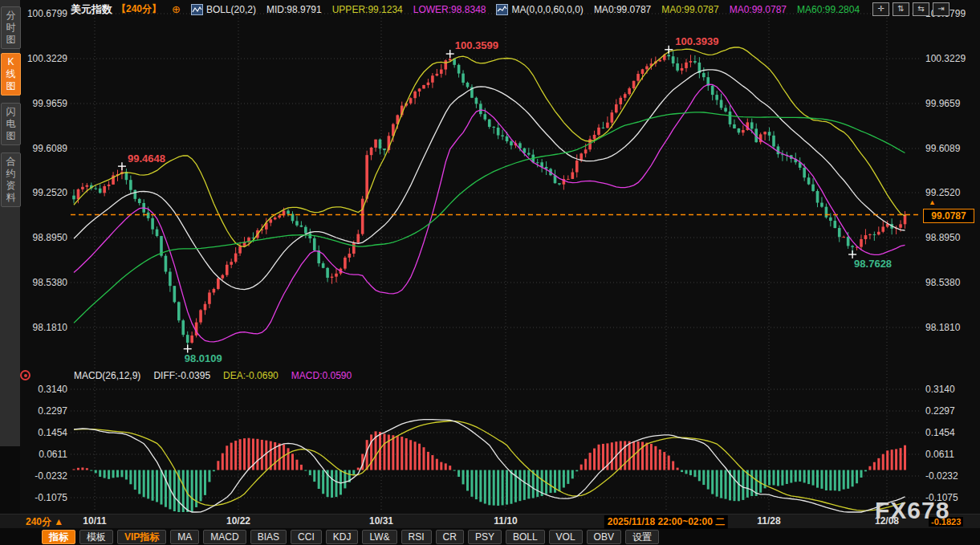 This screenshot has width=980, height=545. Describe the element at coordinates (490, 522) in the screenshot. I see `xaxis-bar` at that location.